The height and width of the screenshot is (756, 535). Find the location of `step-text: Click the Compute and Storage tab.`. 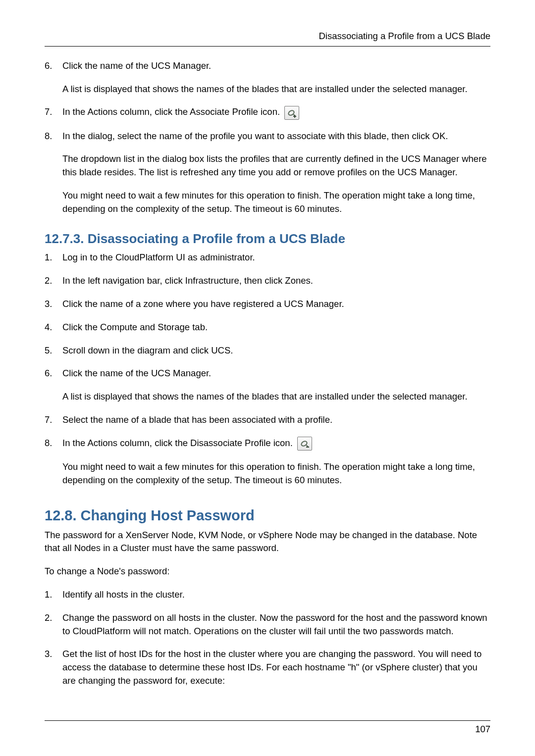

step-text: Click the Compute and Storage tab. is located at coordinates (276, 328).